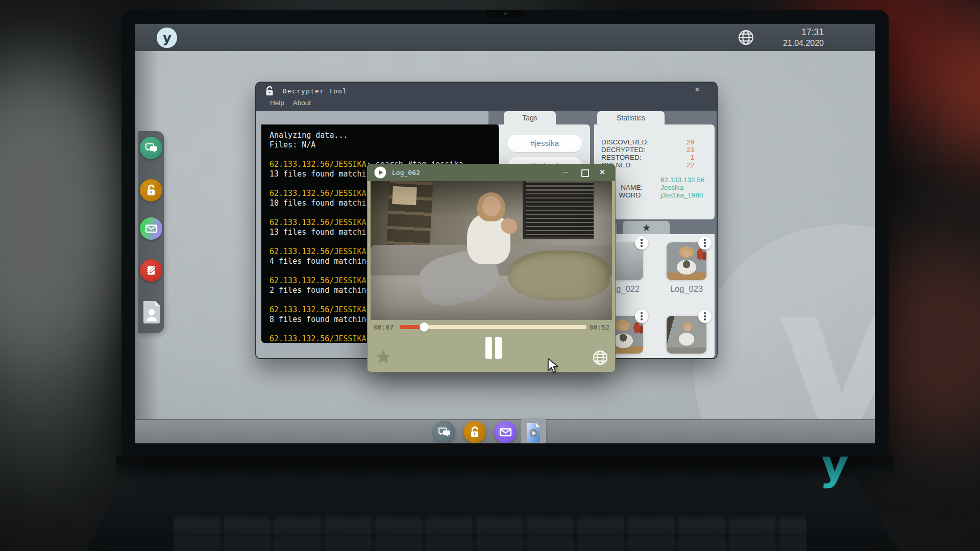  Describe the element at coordinates (491, 268) in the screenshot. I see `video-player-window: Log_062 – ✕` at that location.